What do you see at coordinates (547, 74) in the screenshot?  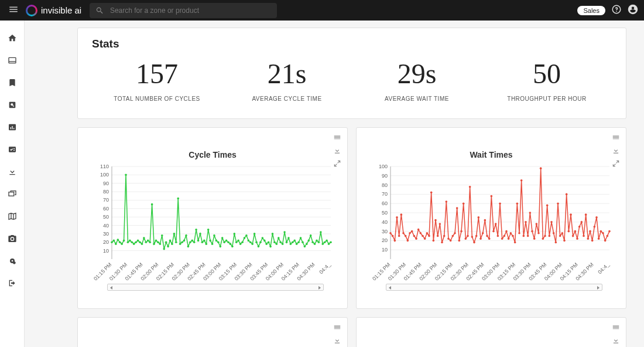 I see `stat-value: 50` at bounding box center [547, 74].